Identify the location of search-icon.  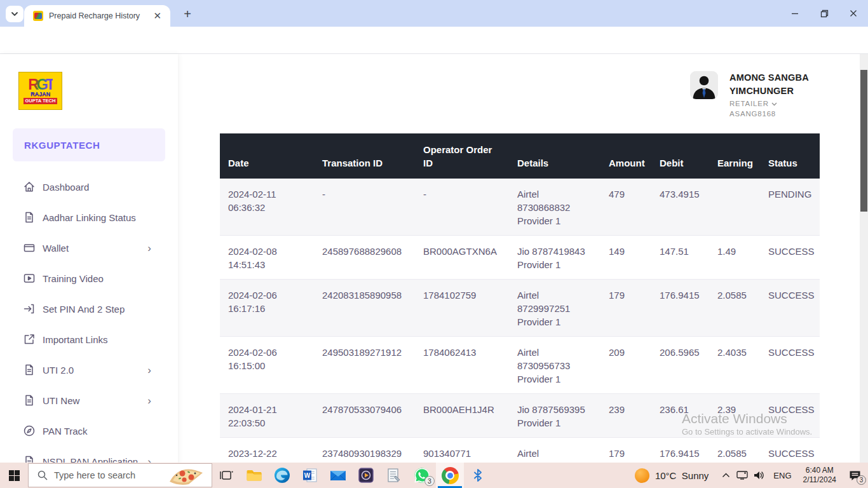
(43, 475).